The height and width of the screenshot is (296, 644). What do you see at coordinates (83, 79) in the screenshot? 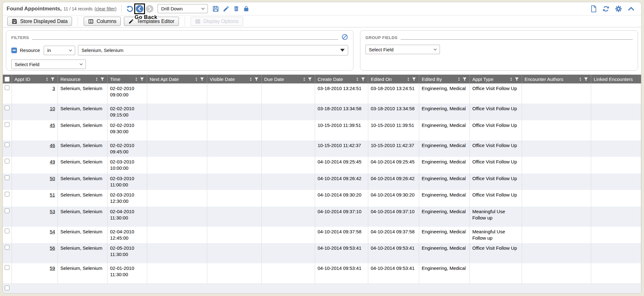
I see `column-header-resource: Resource` at bounding box center [83, 79].